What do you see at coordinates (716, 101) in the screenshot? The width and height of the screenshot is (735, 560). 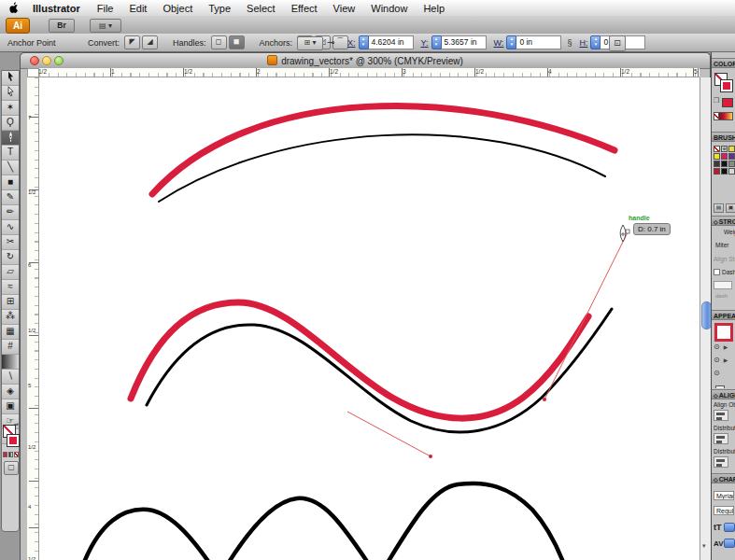 I see `out-of-web-color-icon: ❒` at bounding box center [716, 101].